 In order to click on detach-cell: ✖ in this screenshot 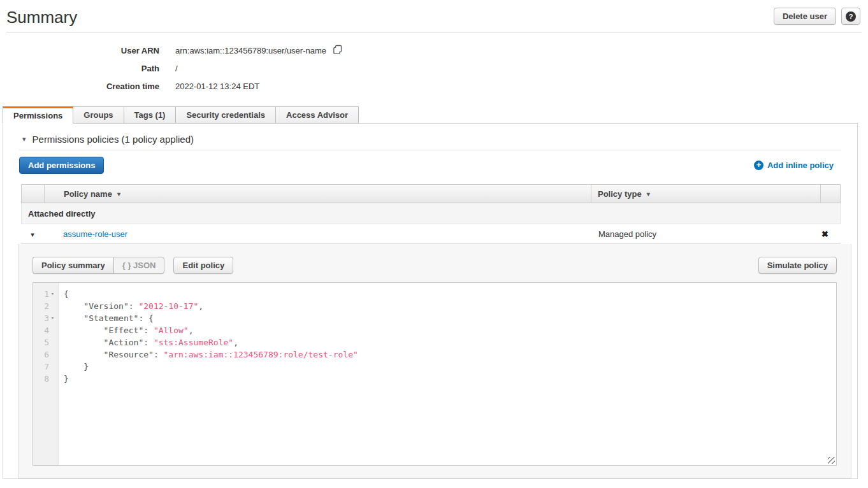, I will do `click(831, 234)`.